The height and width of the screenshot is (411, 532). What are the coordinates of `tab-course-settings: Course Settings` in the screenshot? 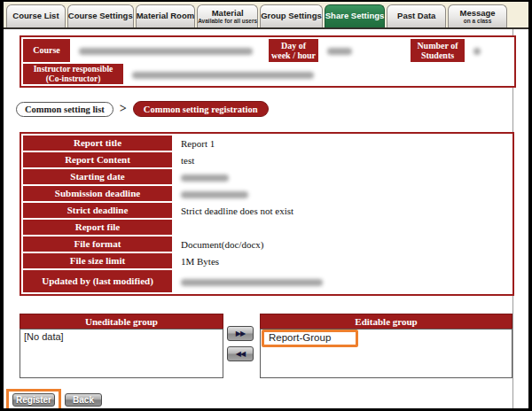 It's located at (101, 16).